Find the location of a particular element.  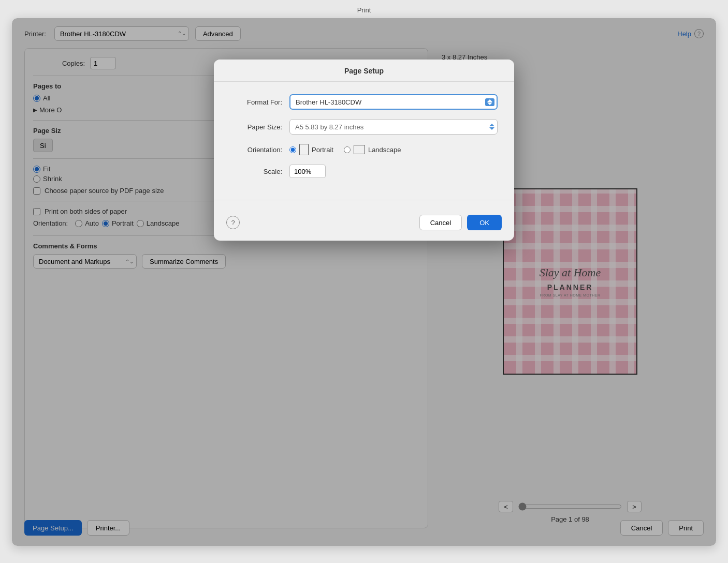

scale-label: Scale: is located at coordinates (256, 172).